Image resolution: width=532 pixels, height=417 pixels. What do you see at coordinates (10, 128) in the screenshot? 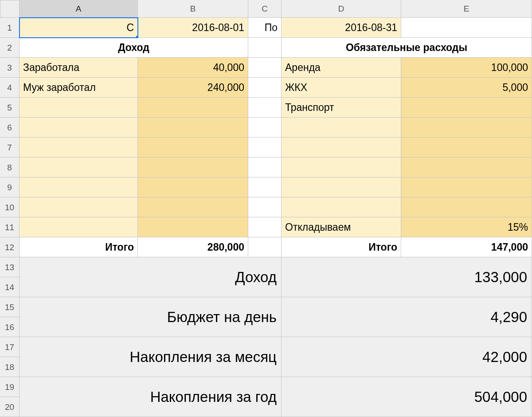
I see `row-header-6: 6` at bounding box center [10, 128].